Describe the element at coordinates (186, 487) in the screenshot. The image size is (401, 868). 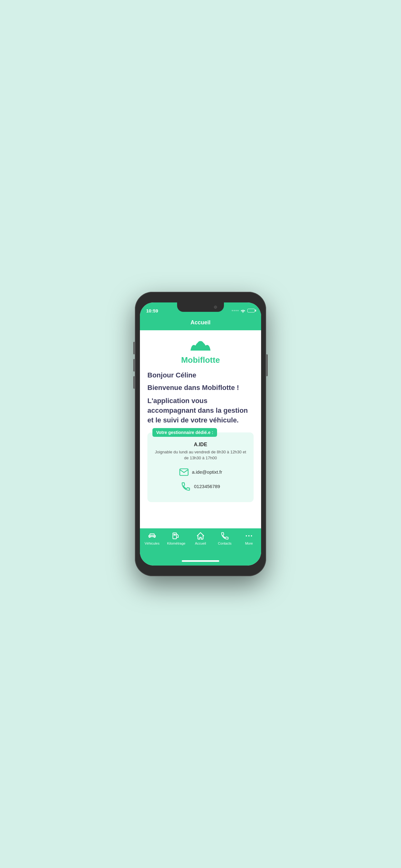
I see `phone-icon` at that location.